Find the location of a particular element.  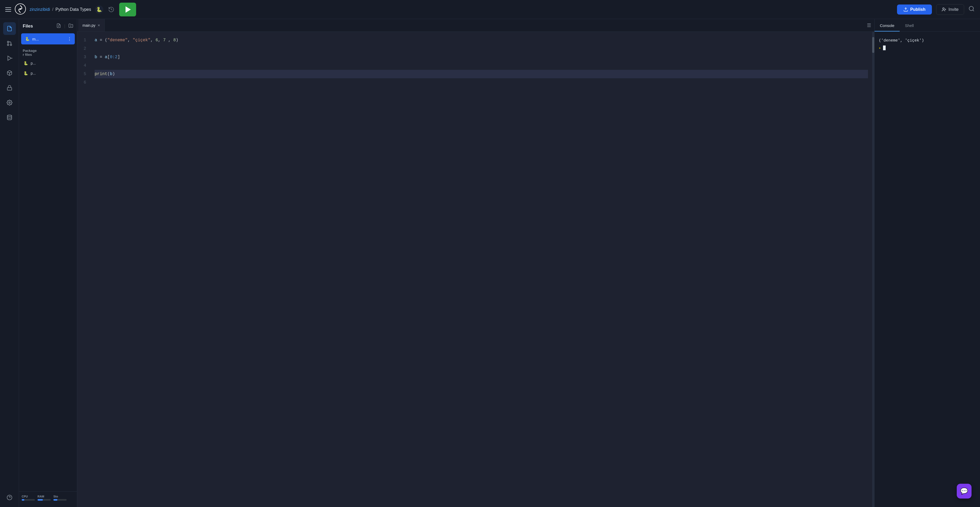

sidebar-item-run is located at coordinates (10, 58).